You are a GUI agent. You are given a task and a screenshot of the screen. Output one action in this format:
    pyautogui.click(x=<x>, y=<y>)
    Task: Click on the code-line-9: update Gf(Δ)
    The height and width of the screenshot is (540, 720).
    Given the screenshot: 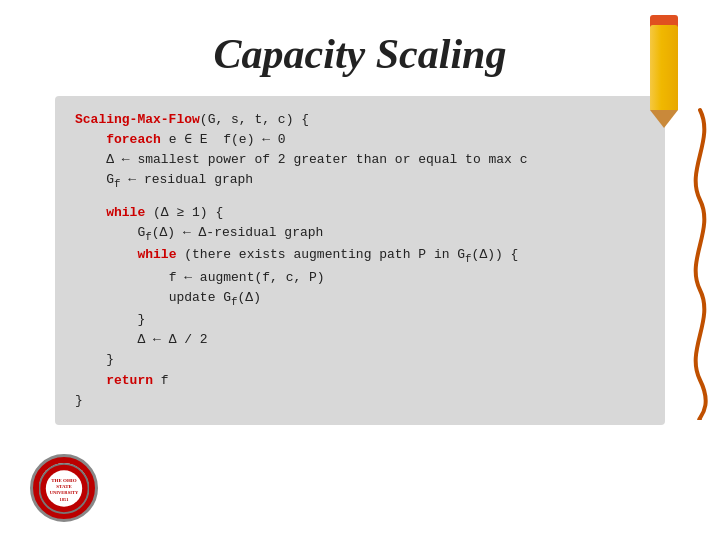 What is the action you would take?
    pyautogui.click(x=360, y=299)
    